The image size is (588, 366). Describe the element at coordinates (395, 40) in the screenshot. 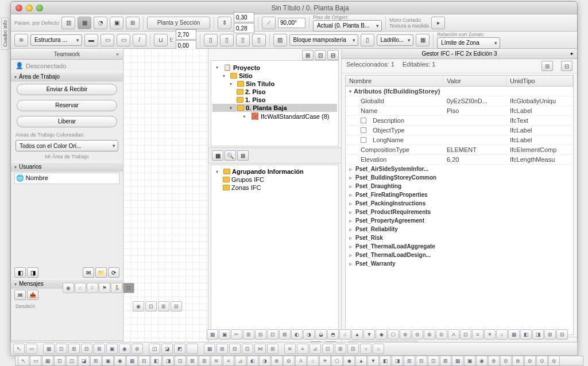

I see `ladrillo-dropdown: Ladrillo...` at that location.